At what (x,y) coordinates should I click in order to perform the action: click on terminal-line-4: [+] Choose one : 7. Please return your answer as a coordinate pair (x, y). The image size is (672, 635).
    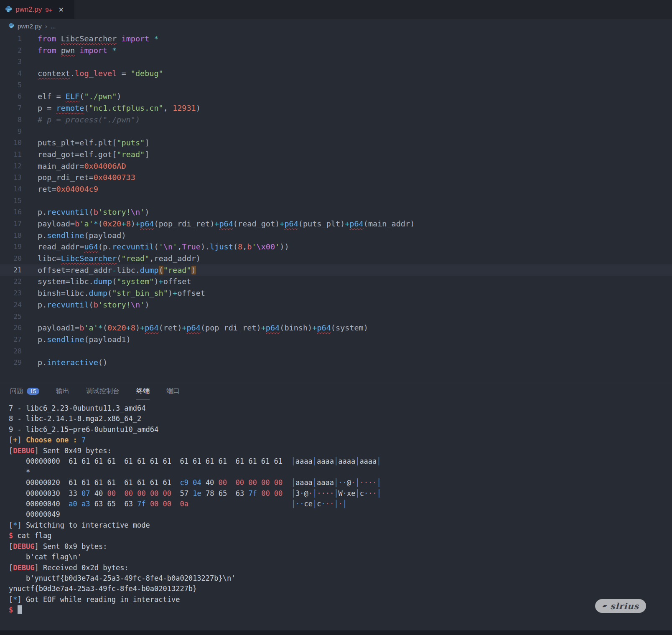
    Looking at the image, I should click on (340, 440).